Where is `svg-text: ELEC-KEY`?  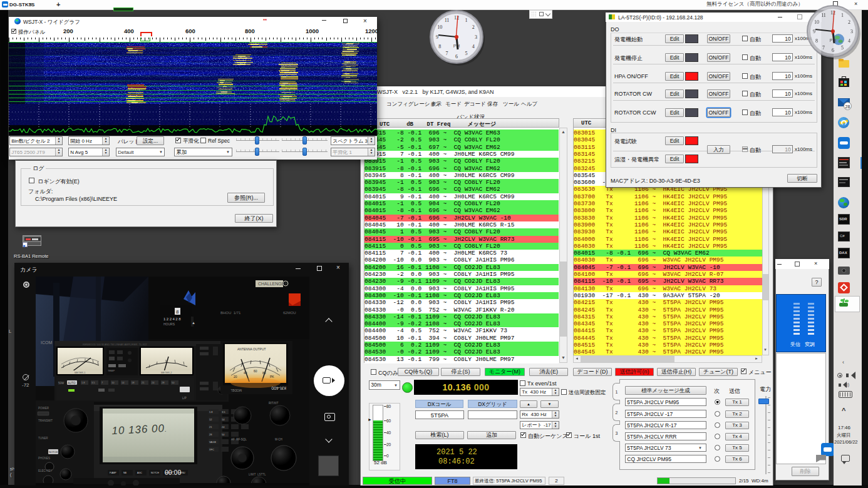 svg-text: ELEC-KEY is located at coordinates (45, 470).